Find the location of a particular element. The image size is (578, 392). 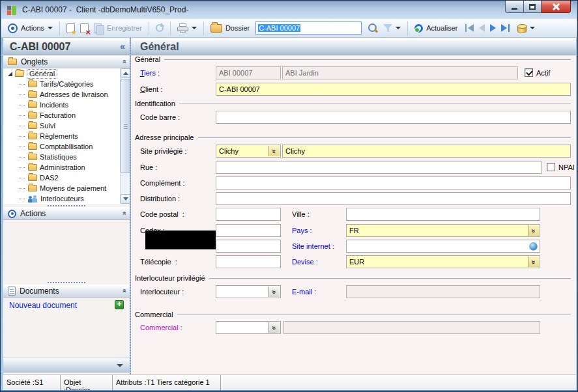

save-icon is located at coordinates (99, 29).